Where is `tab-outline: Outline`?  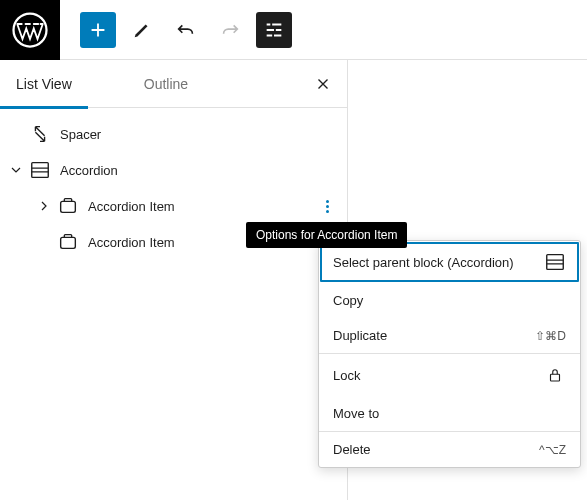 tab-outline: Outline is located at coordinates (166, 84).